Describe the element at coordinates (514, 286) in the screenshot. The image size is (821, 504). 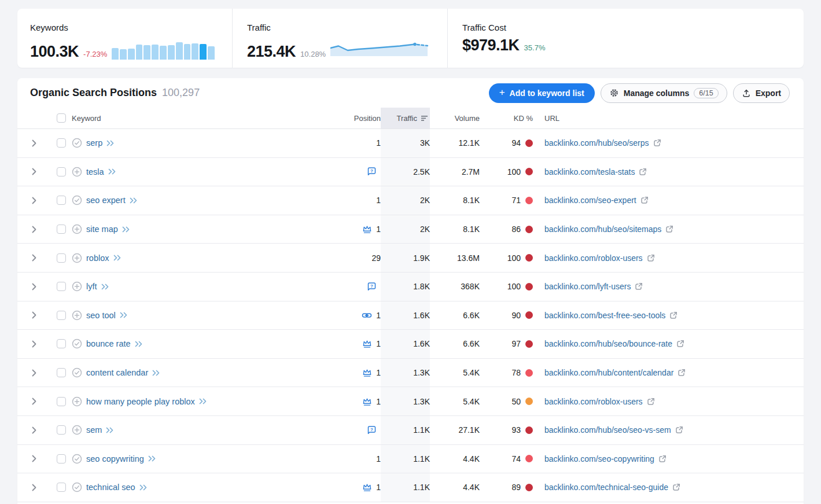
I see `kd-value: 100` at that location.